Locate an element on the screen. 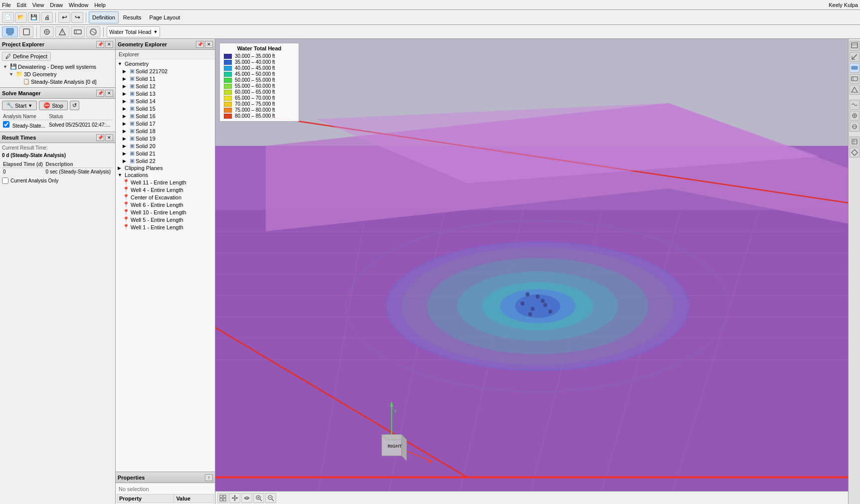  define-project-btn: 🖊 Define Project is located at coordinates (26, 56).